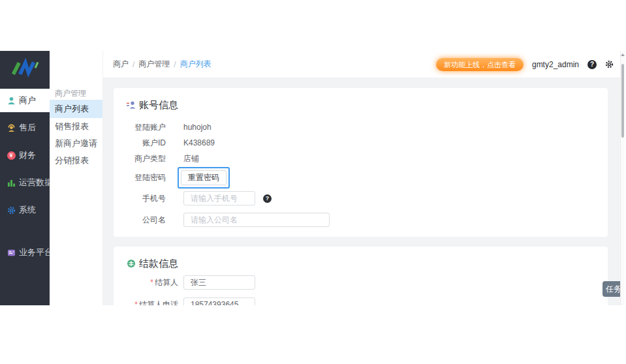 This screenshot has width=626, height=364. Describe the element at coordinates (364, 143) in the screenshot. I see `account-id-row: 账户ID K438689` at that location.